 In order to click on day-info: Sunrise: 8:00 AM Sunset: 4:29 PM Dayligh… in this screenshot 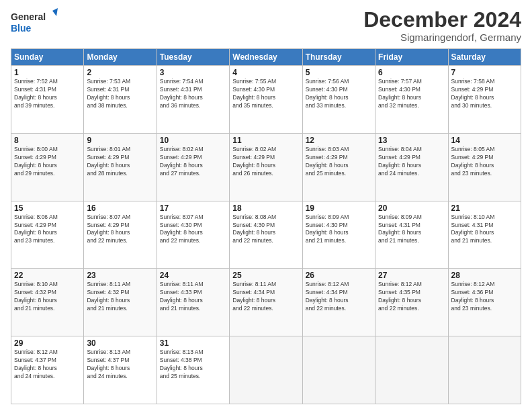, I will do `click(47, 162)`.